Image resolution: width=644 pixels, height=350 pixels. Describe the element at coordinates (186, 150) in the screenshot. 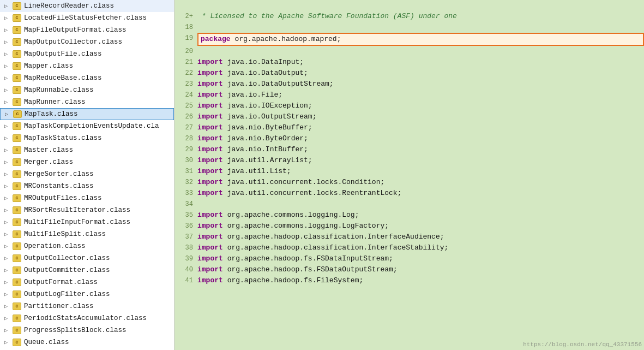

I see `line-number: 29` at that location.